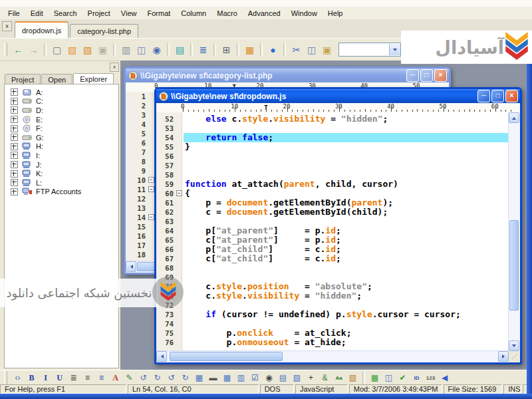 The width and height of the screenshot is (532, 399). I want to click on indent-icon: ≣, so click(73, 378).